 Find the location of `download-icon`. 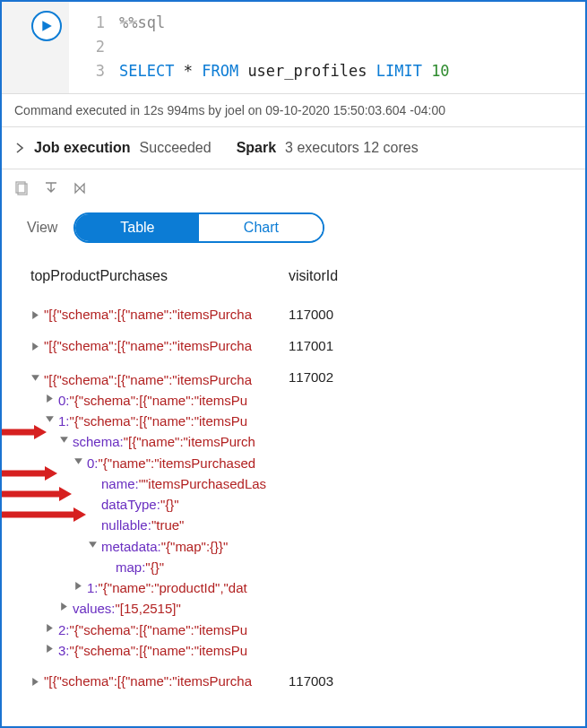

download-icon is located at coordinates (51, 188).